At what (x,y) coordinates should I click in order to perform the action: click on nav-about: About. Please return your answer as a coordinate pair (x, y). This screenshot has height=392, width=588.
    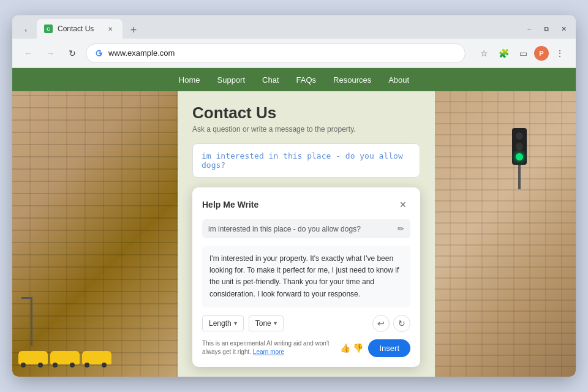
    Looking at the image, I should click on (399, 80).